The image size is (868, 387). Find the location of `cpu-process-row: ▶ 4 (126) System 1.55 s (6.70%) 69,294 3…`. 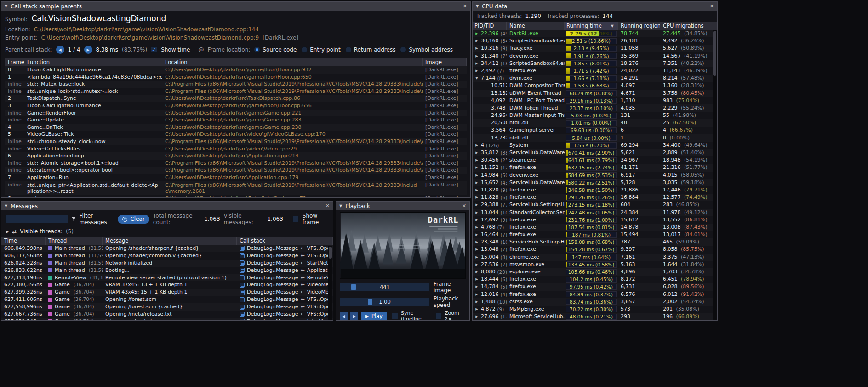

cpu-process-row: ▶ 4 (126) System 1.55 s (6.70%) 69,294 3… is located at coordinates (593, 145).